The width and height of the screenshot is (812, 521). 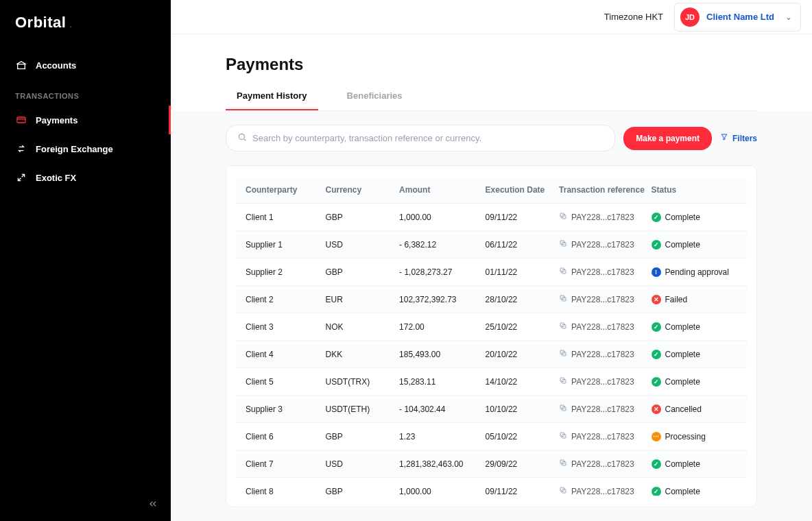 What do you see at coordinates (491, 101) in the screenshot?
I see `tabs: Payment History Beneficiaries` at bounding box center [491, 101].